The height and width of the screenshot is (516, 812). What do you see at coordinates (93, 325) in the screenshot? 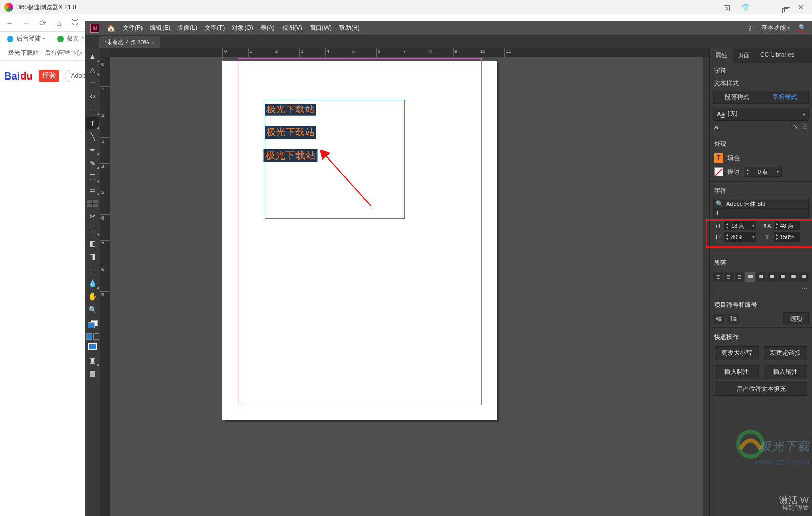
I see `tool-fill-stroke` at bounding box center [93, 325].